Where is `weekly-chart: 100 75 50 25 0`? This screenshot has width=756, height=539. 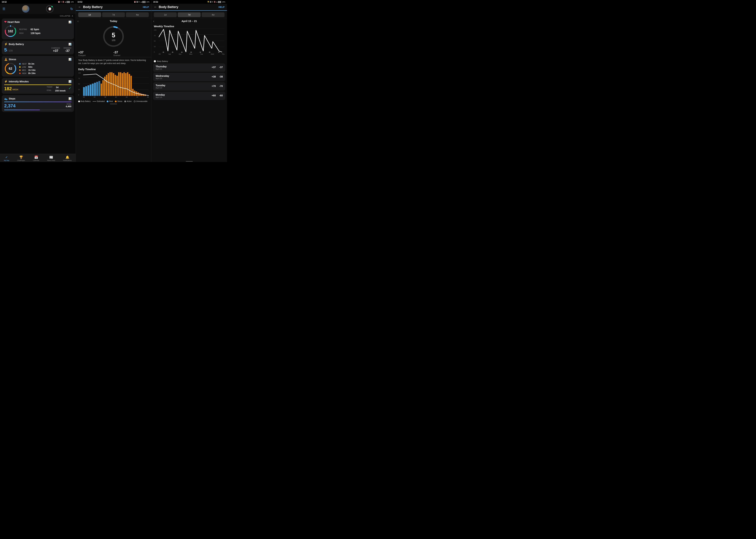 weekly-chart: 100 75 50 25 0 is located at coordinates (189, 42).